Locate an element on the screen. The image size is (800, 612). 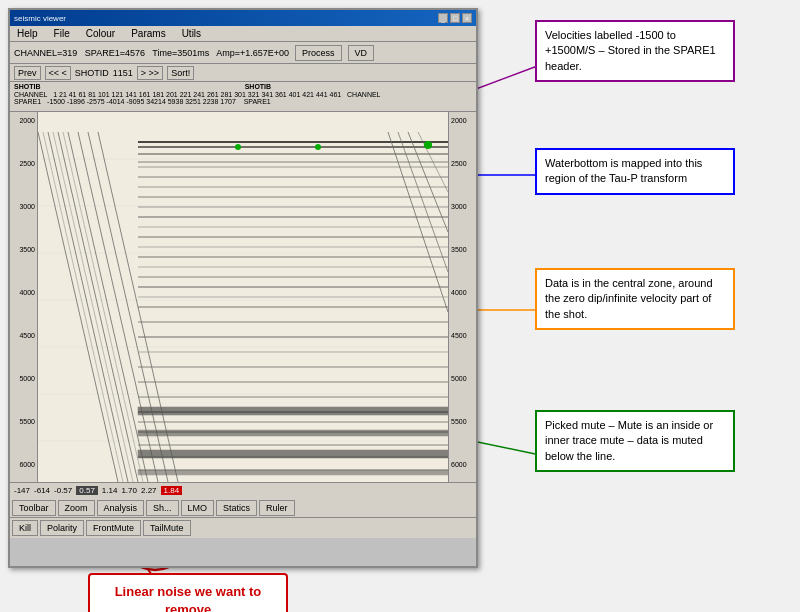
ruler-button: Ruler is located at coordinates (277, 508).